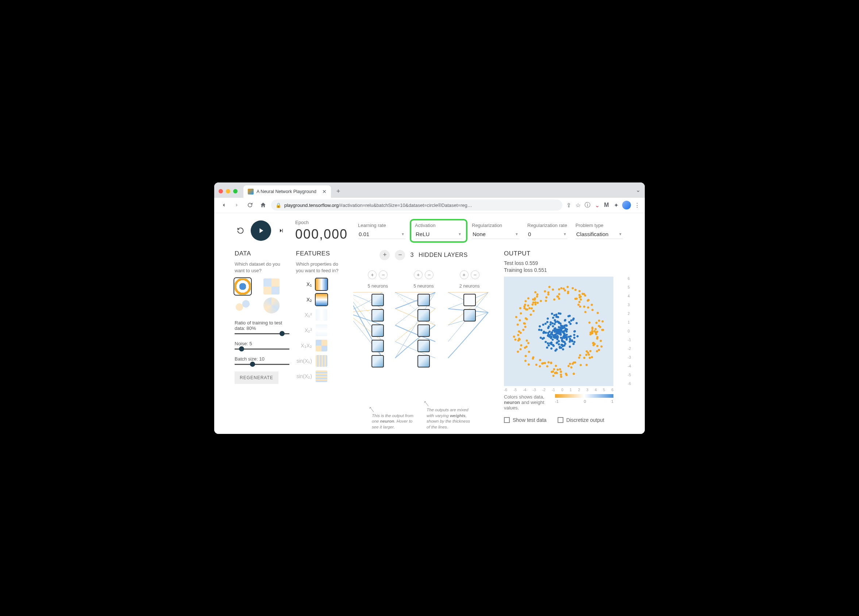  What do you see at coordinates (629, 331) in the screenshot?
I see `y-axis-ticks: 6543210-1-2-3-4-5-6` at bounding box center [629, 331].